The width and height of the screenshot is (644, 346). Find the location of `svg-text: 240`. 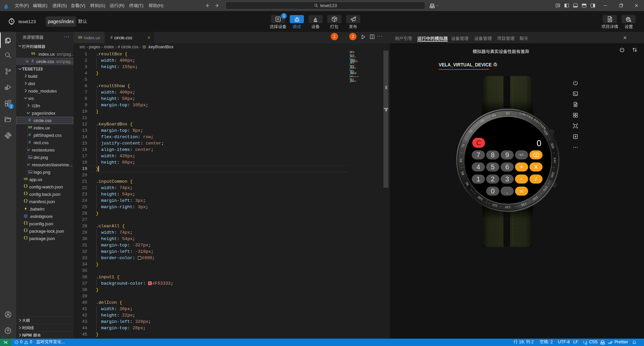

svg-text: 240 is located at coordinates (555, 160).